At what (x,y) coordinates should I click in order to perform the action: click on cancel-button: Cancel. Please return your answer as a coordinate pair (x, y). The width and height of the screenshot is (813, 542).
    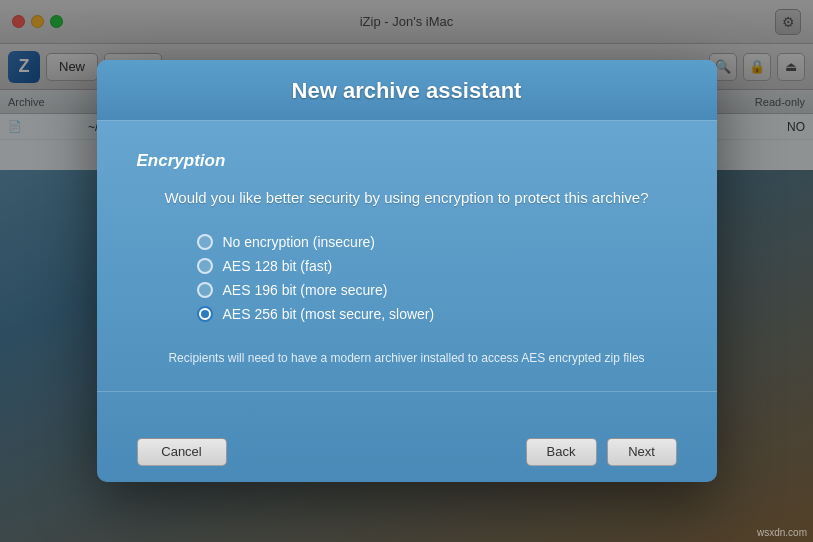
    Looking at the image, I should click on (182, 452).